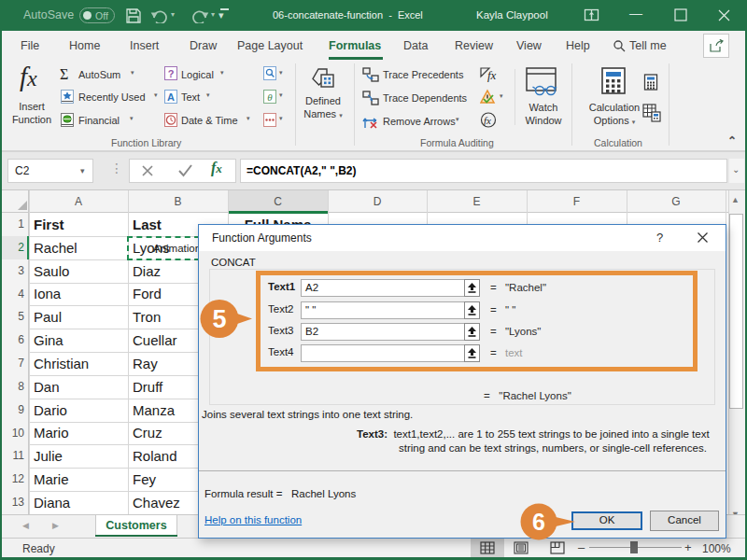  What do you see at coordinates (218, 319) in the screenshot?
I see `svg-text: 5` at bounding box center [218, 319].